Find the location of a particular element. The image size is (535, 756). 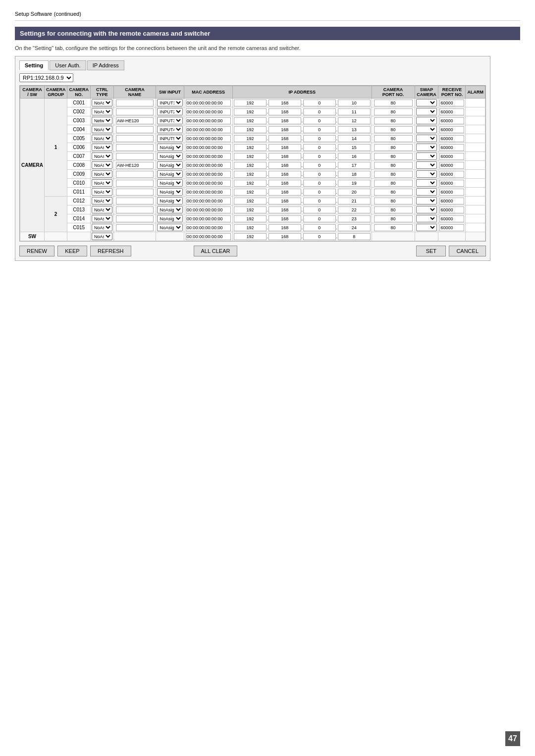

sw-ctrl-type: NoAsignNetworkSerial is located at coordinates (102, 237).